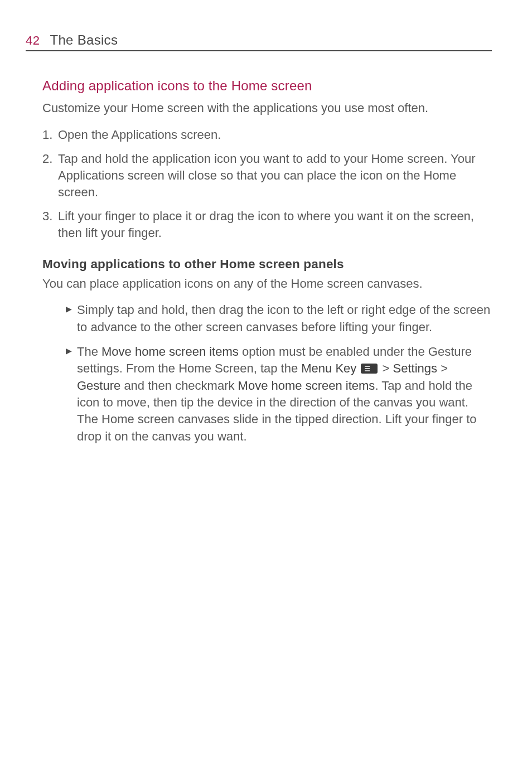  I want to click on section-intro: Customize your Home screen with the appl…, so click(267, 108).